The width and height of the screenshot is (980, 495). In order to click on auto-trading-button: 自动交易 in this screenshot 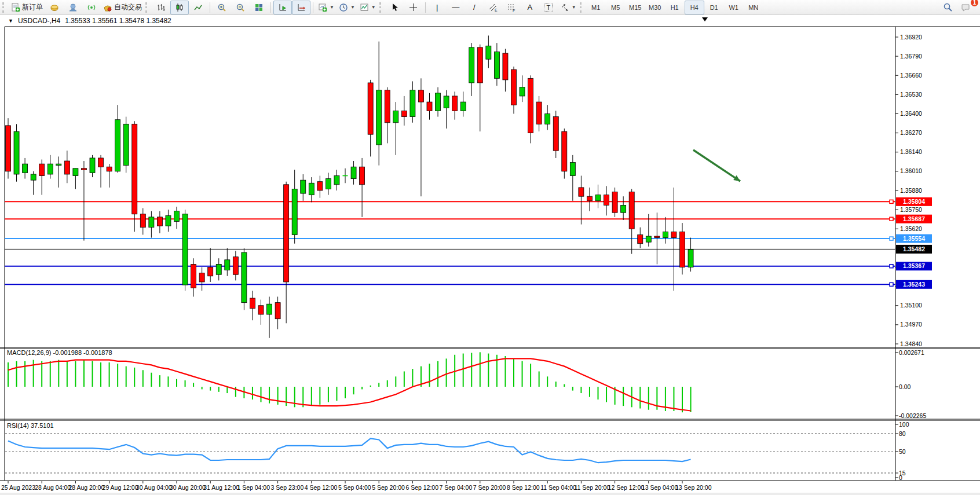, I will do `click(123, 8)`.